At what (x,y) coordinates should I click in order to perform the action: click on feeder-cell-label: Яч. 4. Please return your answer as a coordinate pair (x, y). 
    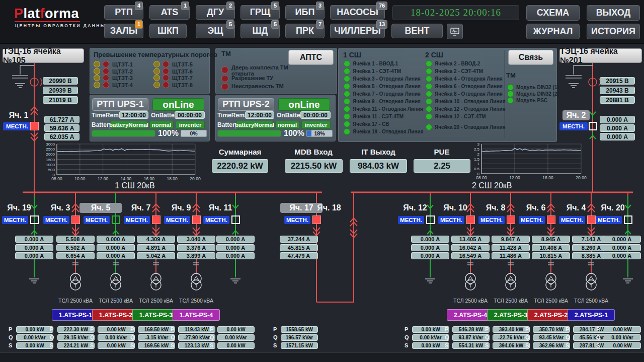
    Looking at the image, I should click on (576, 208).